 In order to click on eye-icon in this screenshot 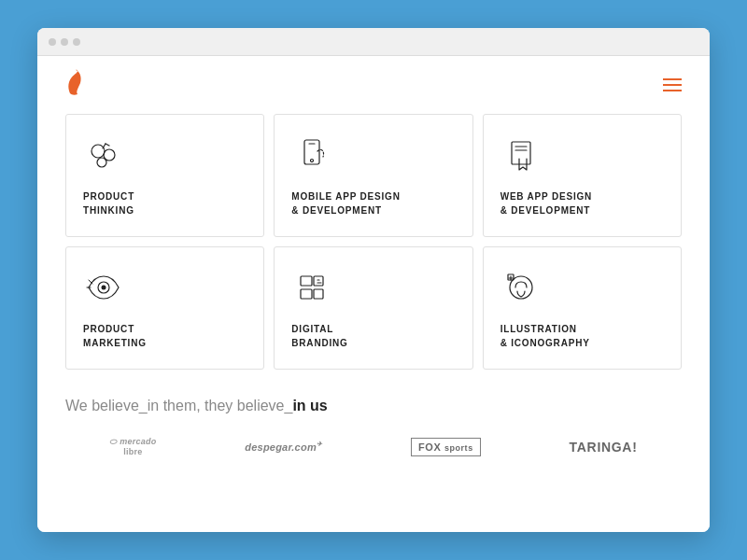, I will do `click(164, 287)`.